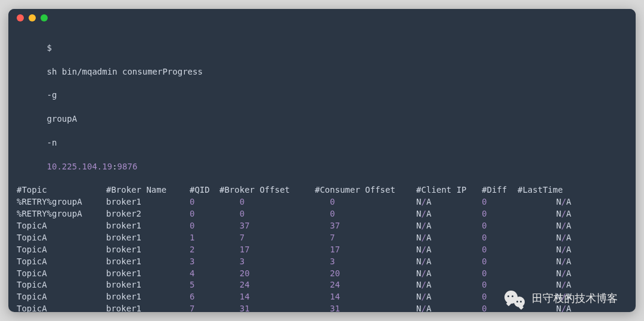 This screenshot has height=321, width=644. I want to click on arg-ip: 10.225.104.19, so click(80, 166).